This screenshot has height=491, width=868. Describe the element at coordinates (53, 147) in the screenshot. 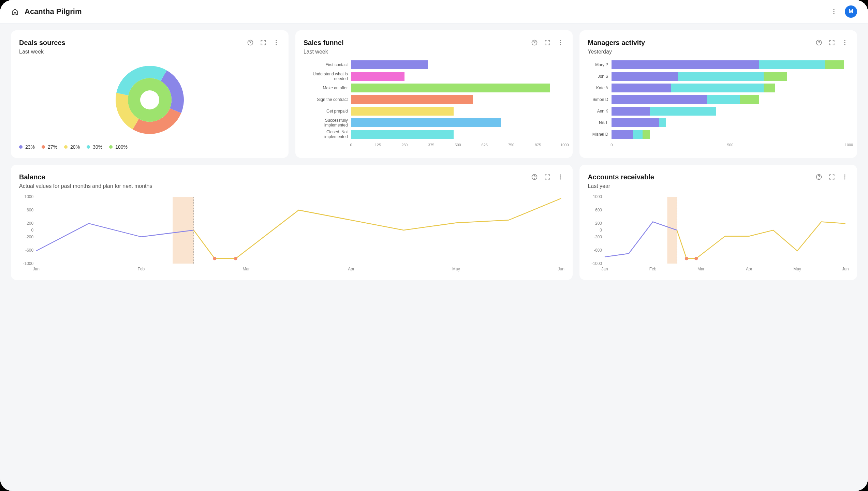

I see `legend-label: 27%` at that location.